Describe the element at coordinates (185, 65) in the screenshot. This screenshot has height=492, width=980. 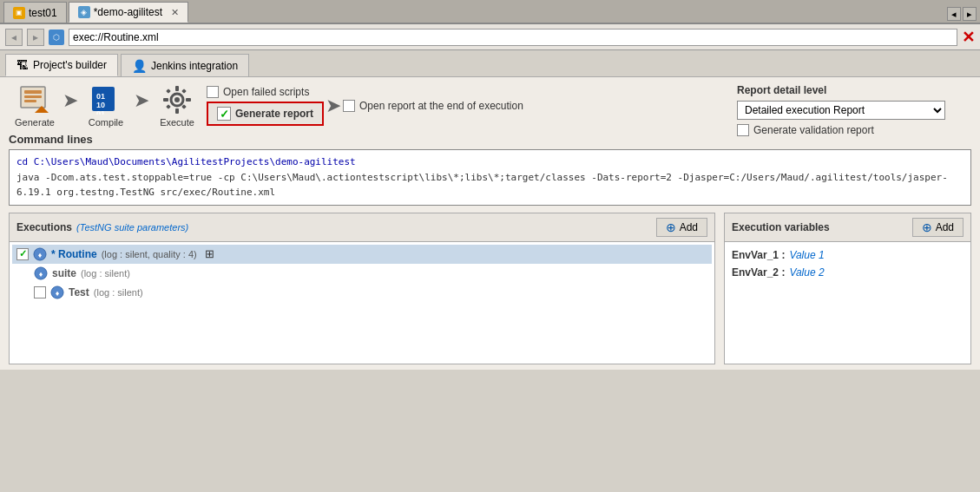
I see `tab-jenkins-integration: 👤 Jenkins integration` at that location.